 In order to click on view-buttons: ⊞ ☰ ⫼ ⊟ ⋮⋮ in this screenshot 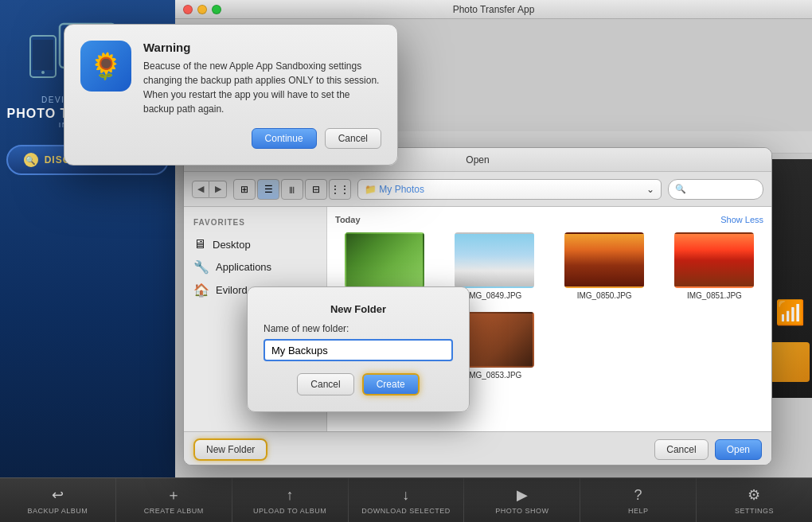, I will do `click(292, 189)`.